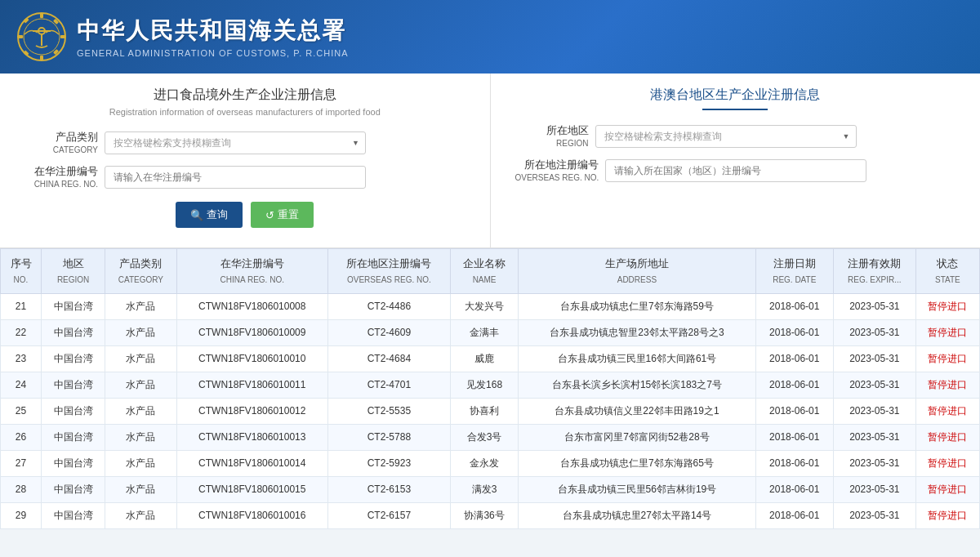  What do you see at coordinates (483, 271) in the screenshot?
I see `th-name: 企业名称NAME` at bounding box center [483, 271].